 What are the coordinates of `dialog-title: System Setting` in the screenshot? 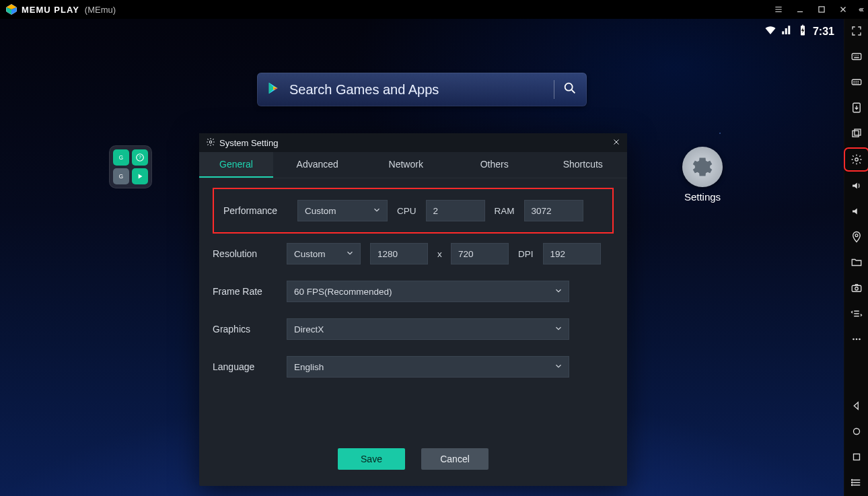 It's located at (249, 143).